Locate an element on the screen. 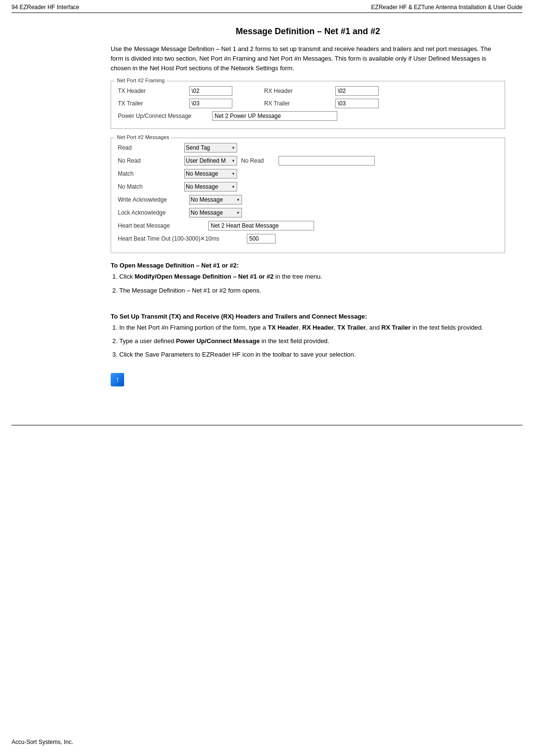 This screenshot has height=756, width=534. read-label: Read is located at coordinates (149, 148).